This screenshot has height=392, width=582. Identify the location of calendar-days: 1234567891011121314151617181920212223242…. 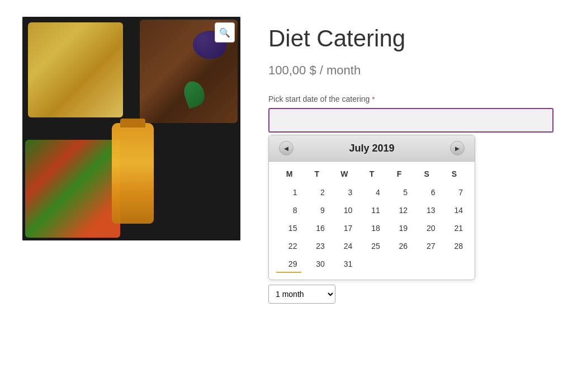
(372, 228).